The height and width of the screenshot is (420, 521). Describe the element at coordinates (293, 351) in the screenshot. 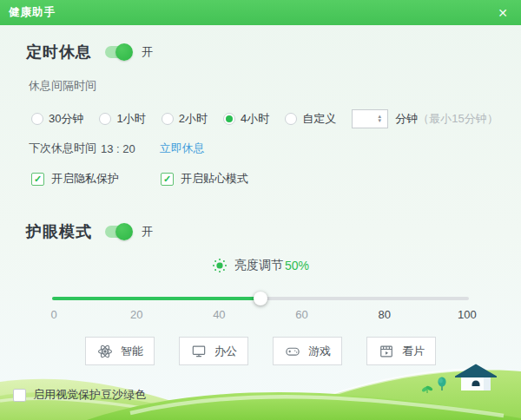

I see `gamepad-icon` at that location.